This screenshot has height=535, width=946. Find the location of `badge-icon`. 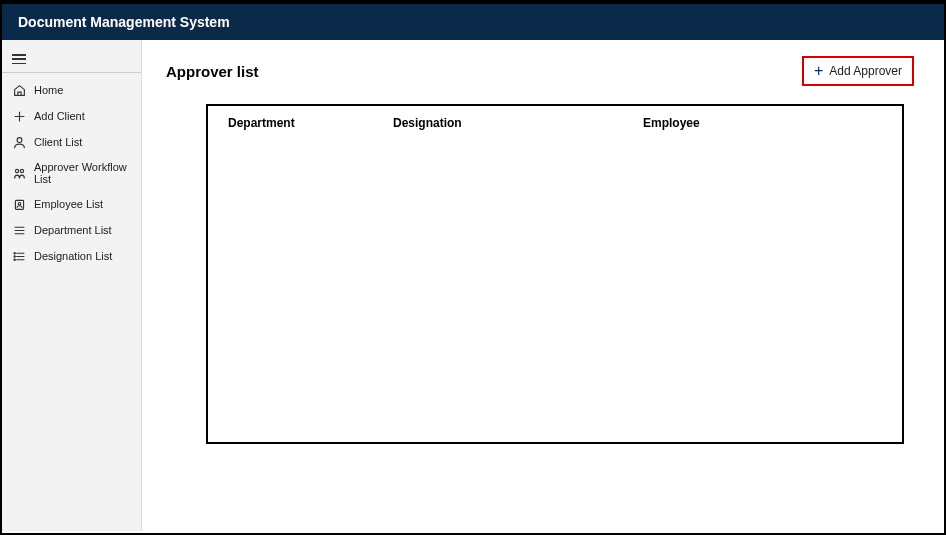

badge-icon is located at coordinates (19, 204).